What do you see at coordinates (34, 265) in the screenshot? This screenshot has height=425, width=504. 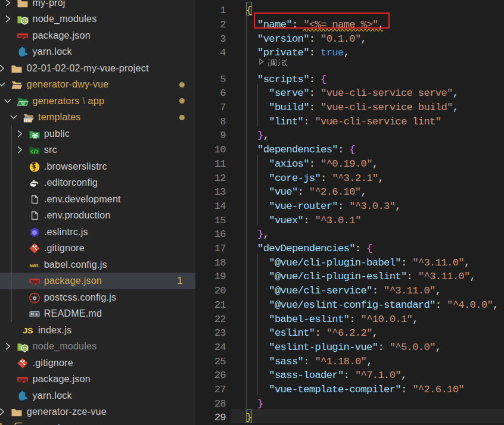 I see `svg-text: BABEL` at bounding box center [34, 265].